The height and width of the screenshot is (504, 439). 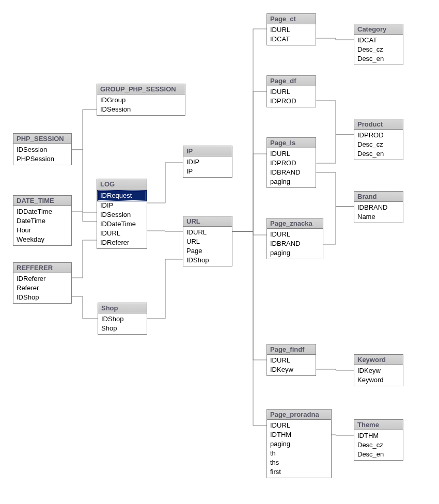 I want to click on entity-title: Page_proradna, so click(x=299, y=415).